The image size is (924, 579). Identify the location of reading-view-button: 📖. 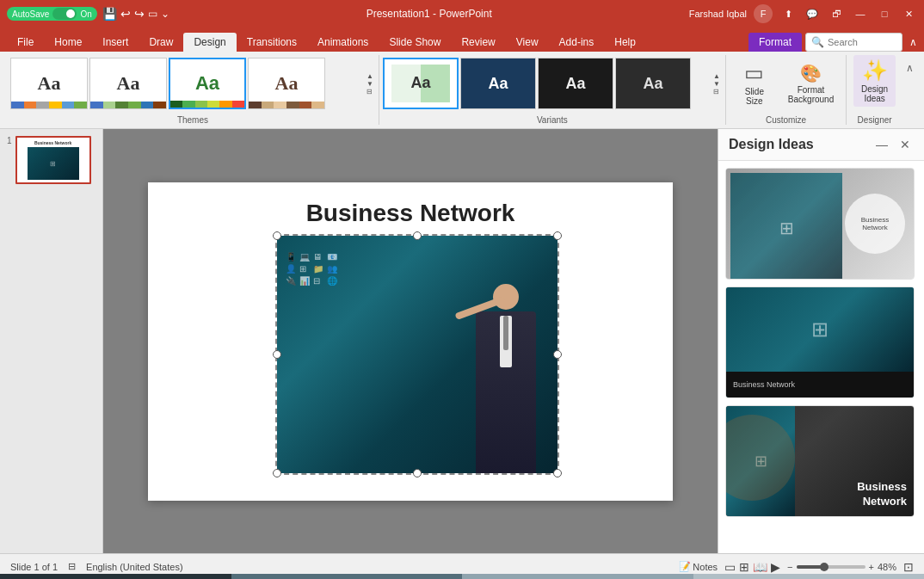
(761, 567).